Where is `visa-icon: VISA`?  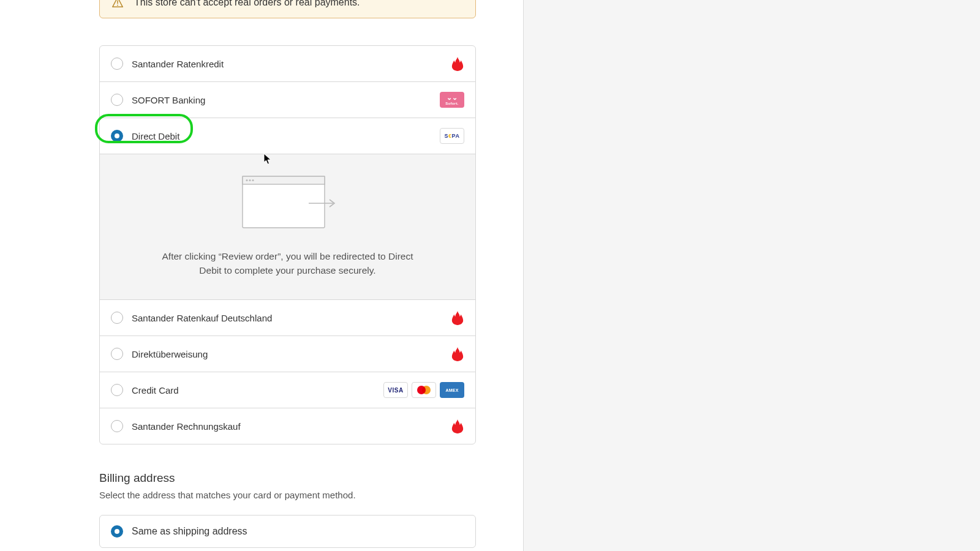
visa-icon: VISA is located at coordinates (396, 390).